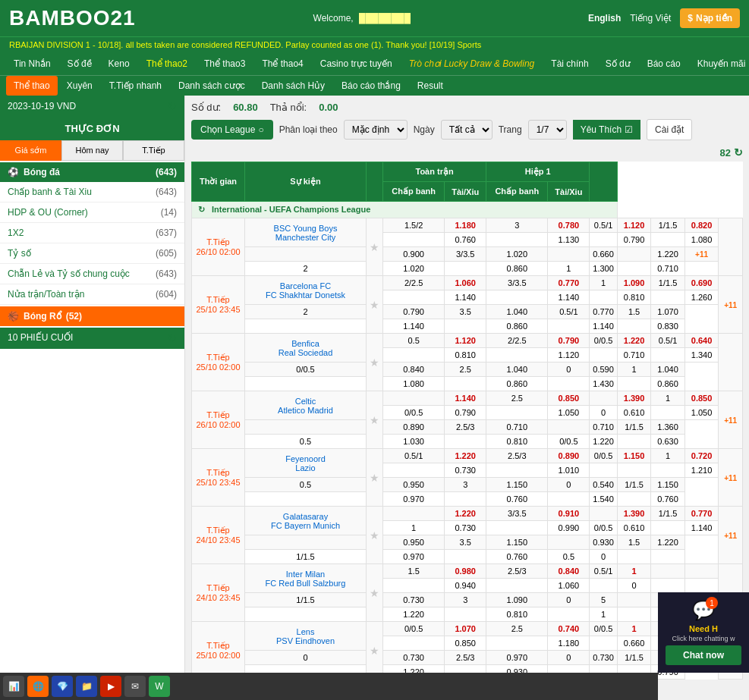  I want to click on odds-cell: 1.030, so click(414, 441).